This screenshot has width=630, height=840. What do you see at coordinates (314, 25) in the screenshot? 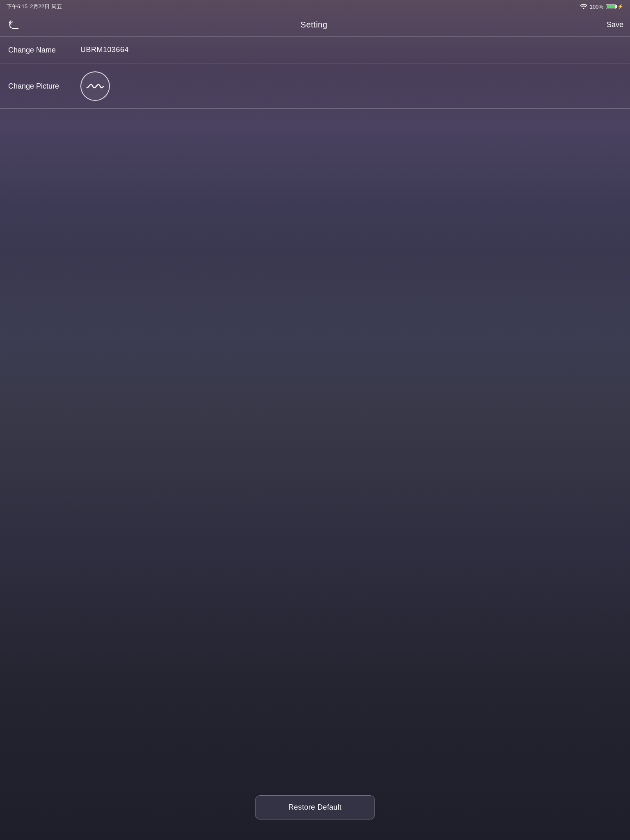
I see `page-title: Setting` at bounding box center [314, 25].